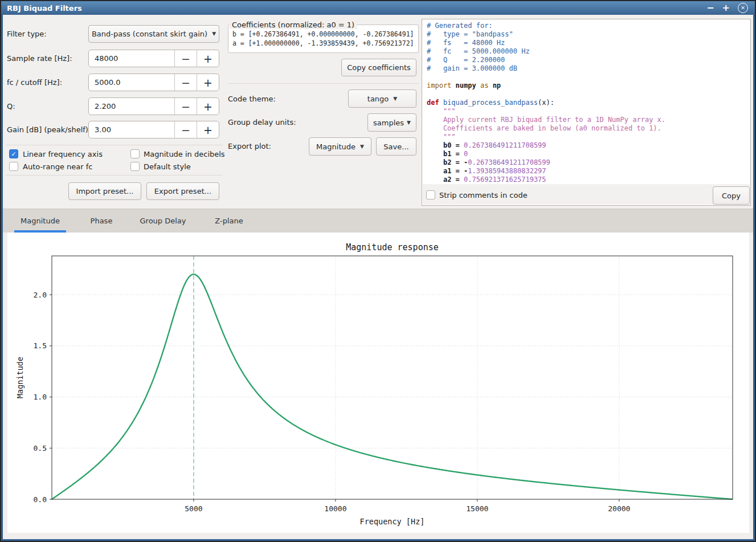  I want to click on svg-text: 10000, so click(335, 508).